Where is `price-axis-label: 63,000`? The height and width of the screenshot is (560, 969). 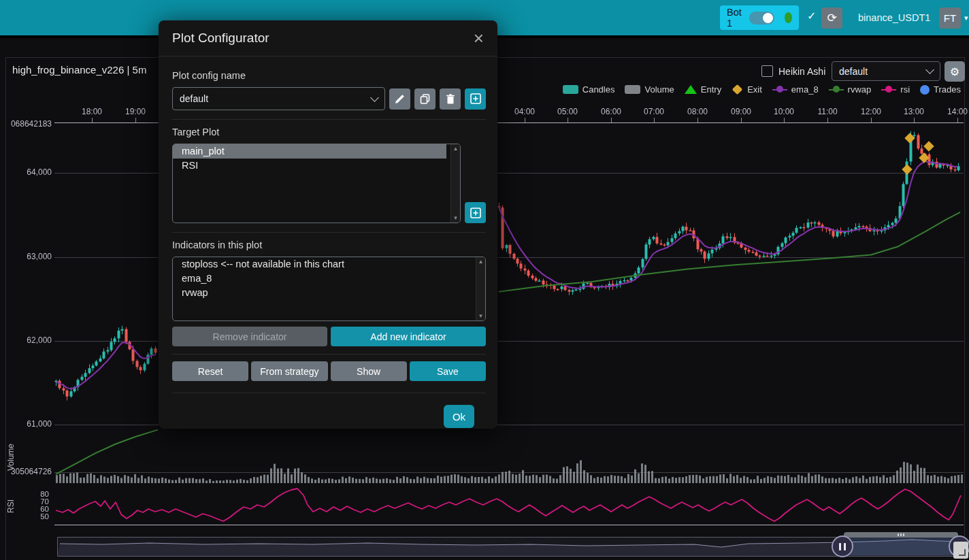
price-axis-label: 63,000 is located at coordinates (26, 257).